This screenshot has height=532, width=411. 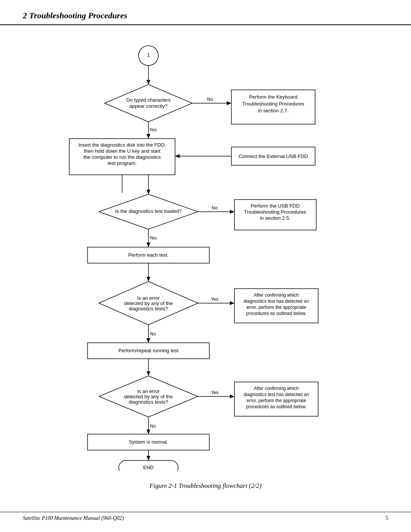 I want to click on label-yes-1: Yes, so click(x=153, y=130).